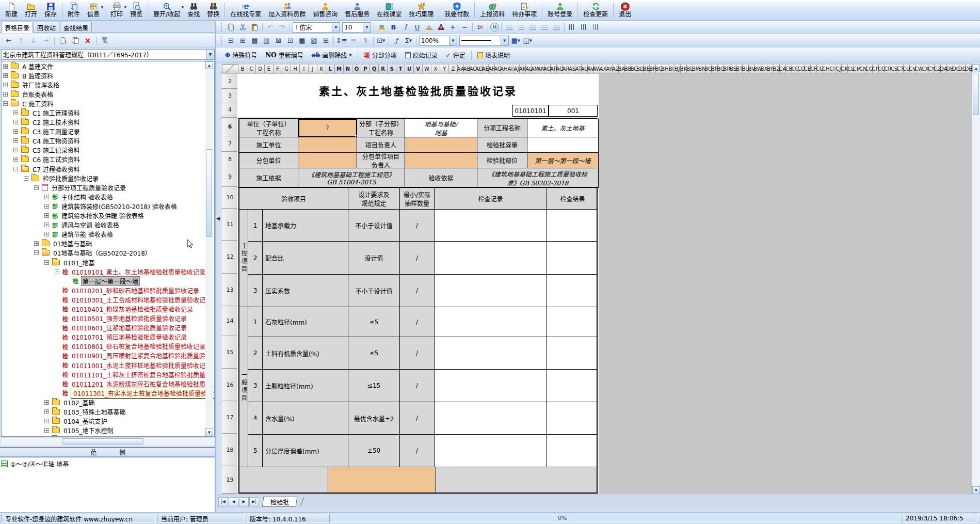 Image resolution: width=980 pixels, height=524 pixels. I want to click on line-spacing-icon: ≡, so click(354, 41).